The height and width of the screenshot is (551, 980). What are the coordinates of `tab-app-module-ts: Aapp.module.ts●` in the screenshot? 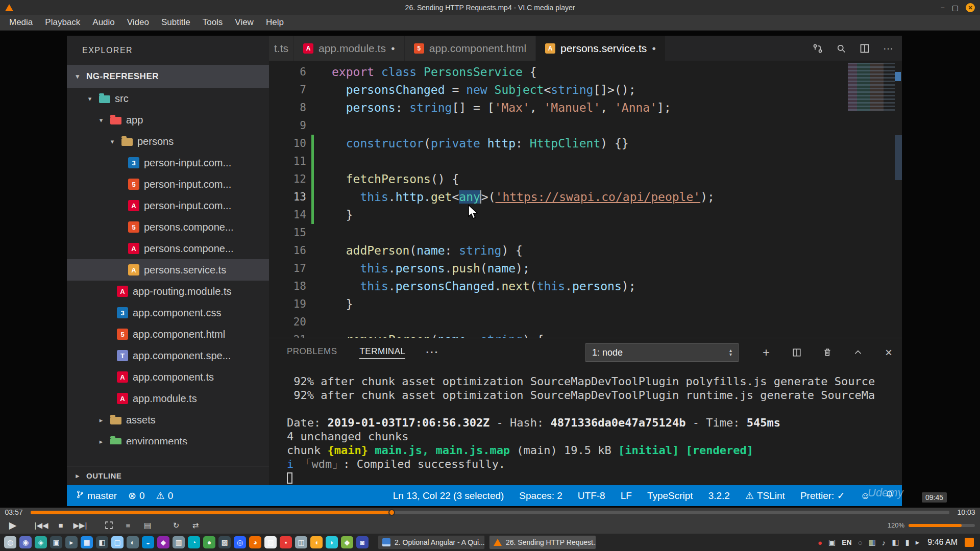 It's located at (349, 48).